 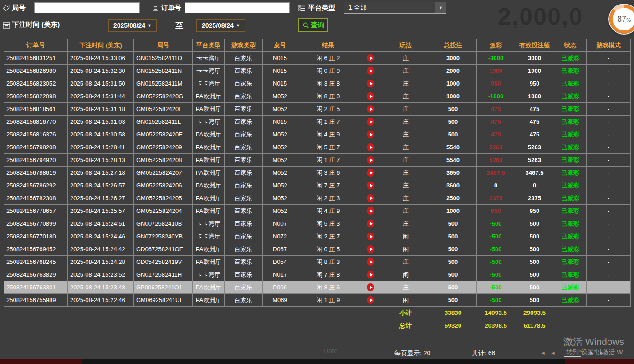 I want to click on cell-round-id: GM05225824205, so click(x=163, y=198).